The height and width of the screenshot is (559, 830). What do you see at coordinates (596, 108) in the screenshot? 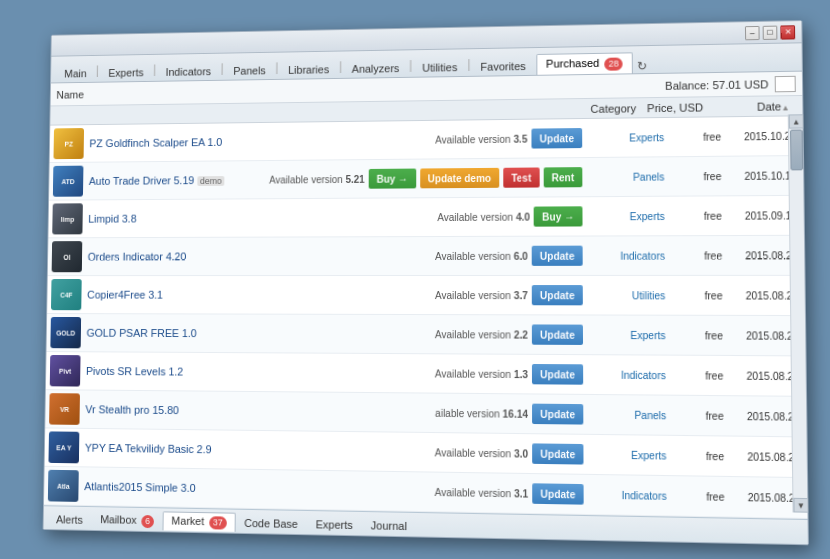
I see `col-header-category: Category` at bounding box center [596, 108].